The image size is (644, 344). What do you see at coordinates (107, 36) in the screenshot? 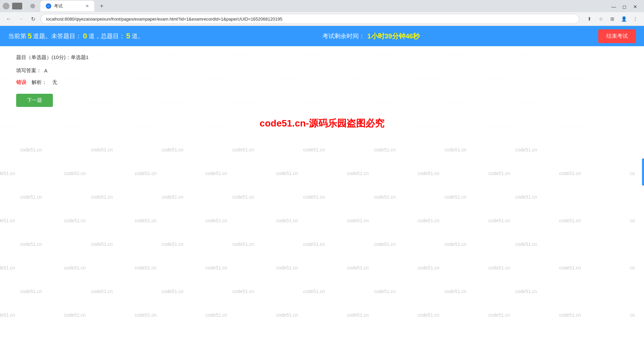
I see `total-label: 道，总题目：` at bounding box center [107, 36].